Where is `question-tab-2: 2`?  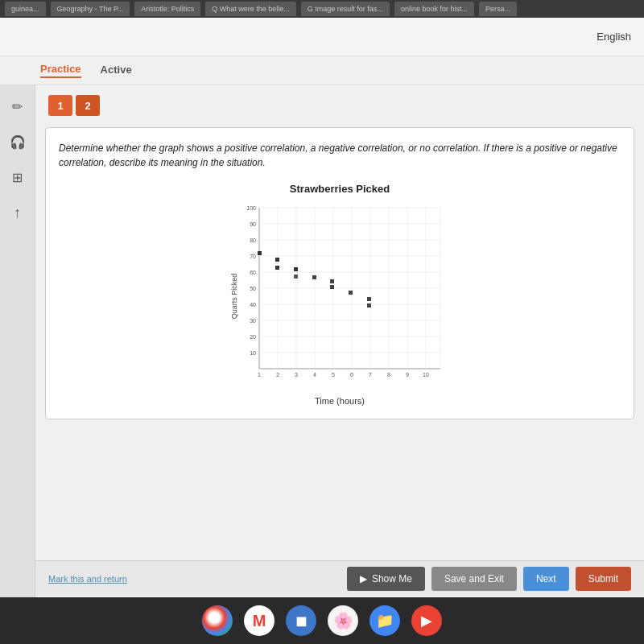
question-tab-2: 2 is located at coordinates (88, 105).